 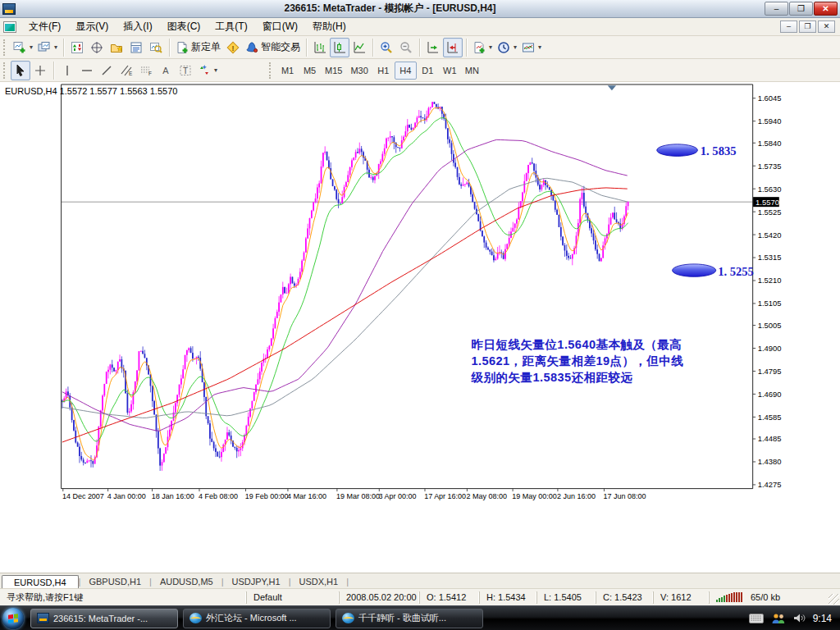 What do you see at coordinates (40, 71) in the screenshot?
I see `crosshair-icon` at bounding box center [40, 71].